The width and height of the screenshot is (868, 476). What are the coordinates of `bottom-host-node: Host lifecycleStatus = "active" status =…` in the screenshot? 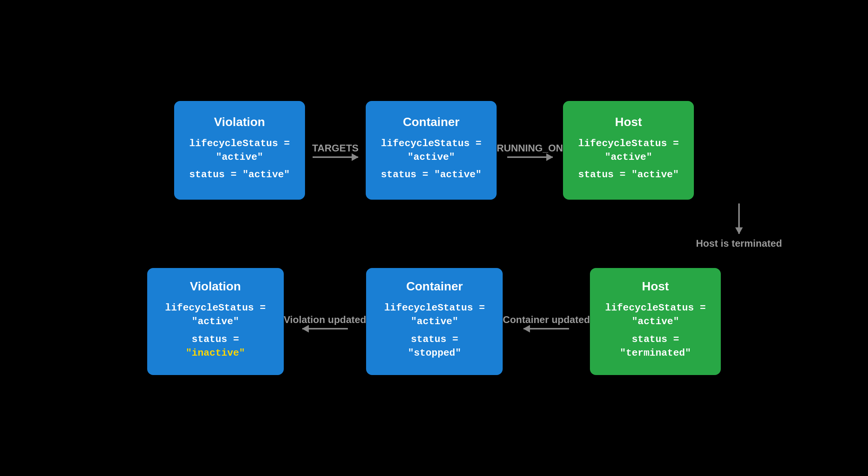 It's located at (656, 322).